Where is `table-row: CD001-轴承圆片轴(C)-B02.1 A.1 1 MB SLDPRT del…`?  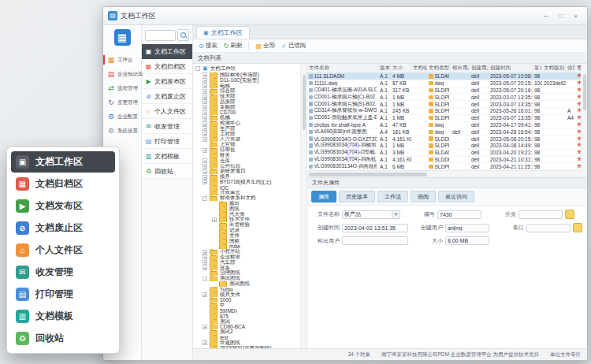 table-row: CD001-轴承圆片轴(C)-B02.1 A.1 1 MB SLDPRT del… is located at coordinates (444, 98).